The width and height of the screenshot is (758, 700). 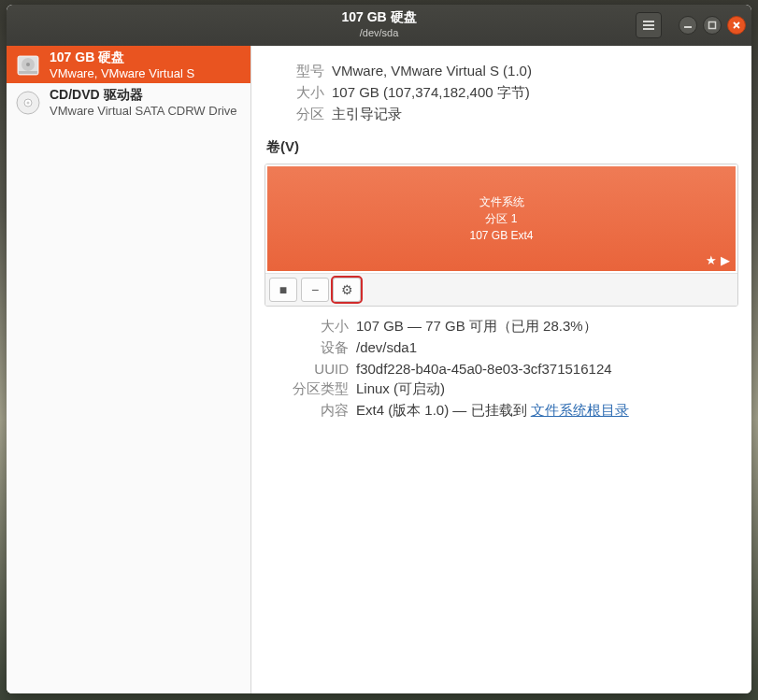 I want to click on minimize-button, so click(x=688, y=25).